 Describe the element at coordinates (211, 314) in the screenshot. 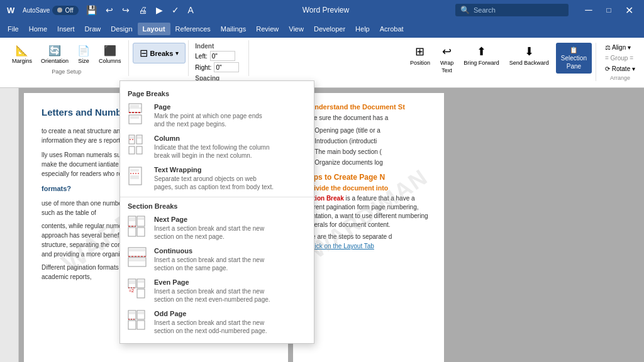

I see `break-oddpage-title: Odd Page` at that location.